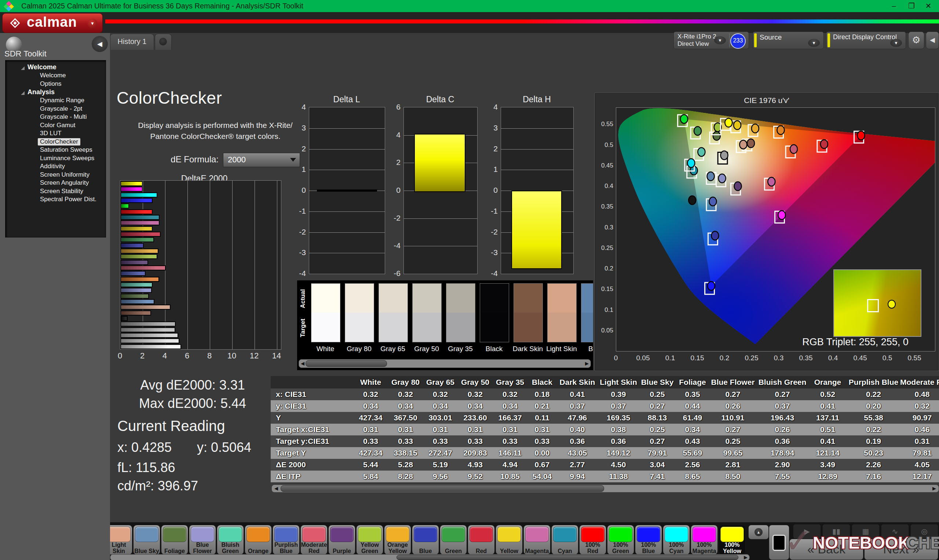 The height and width of the screenshot is (560, 939). I want to click on sidebar-item-saturation-sweeps: Saturation Sweeps, so click(66, 150).